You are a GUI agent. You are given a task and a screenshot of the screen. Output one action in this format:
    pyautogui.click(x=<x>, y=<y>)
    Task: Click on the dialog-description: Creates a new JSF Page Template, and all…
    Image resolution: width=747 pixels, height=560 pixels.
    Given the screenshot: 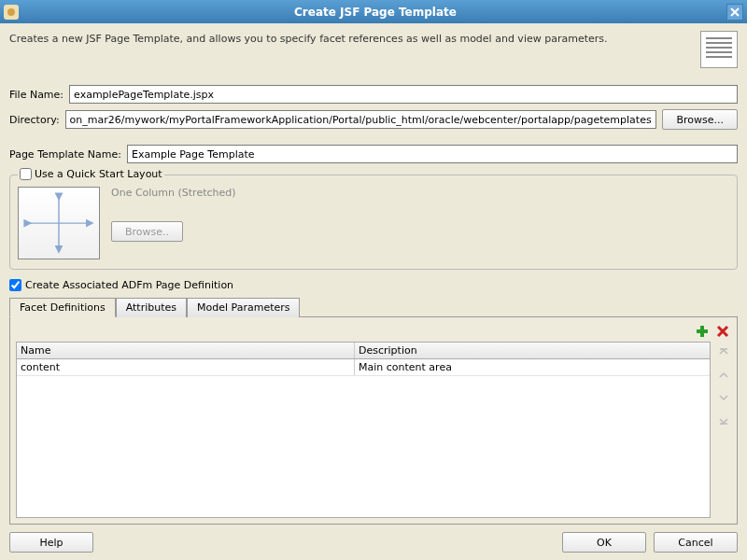 What is the action you would take?
    pyautogui.click(x=351, y=37)
    